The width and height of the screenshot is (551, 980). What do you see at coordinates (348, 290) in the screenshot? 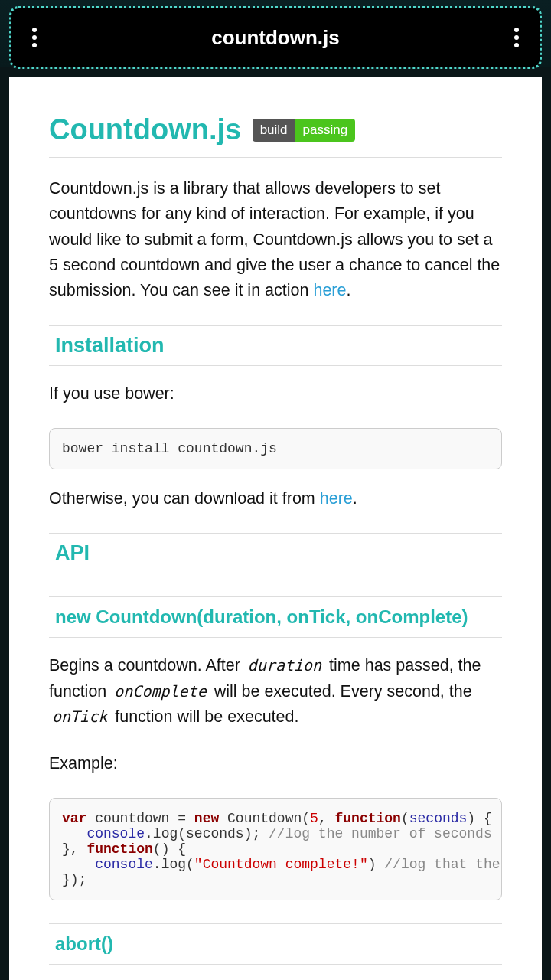
I see `intro-period: .` at bounding box center [348, 290].